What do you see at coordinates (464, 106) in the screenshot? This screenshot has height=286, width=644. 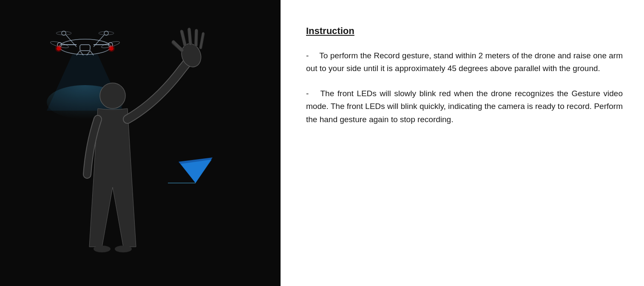 I see `instruction-paragraph-2: - The front LEDs will slowly blink red w…` at bounding box center [464, 106].